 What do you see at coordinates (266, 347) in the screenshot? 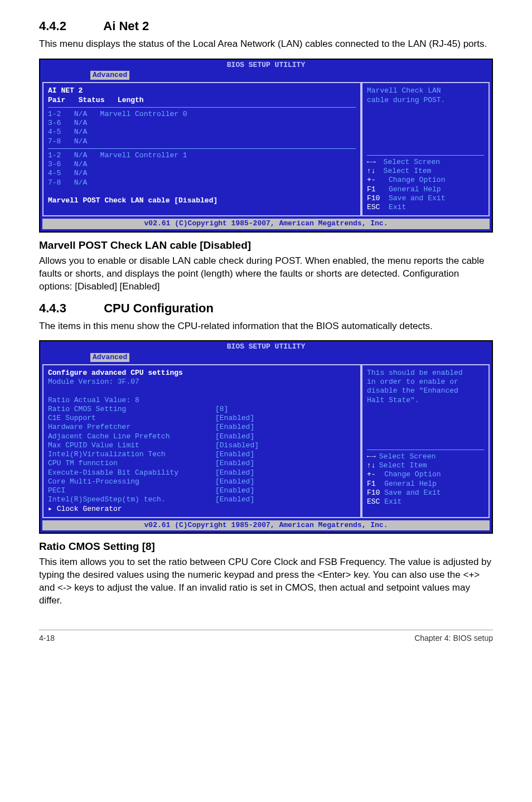
I see `bios2-title: BIOS SETUP UTILITY` at bounding box center [266, 347].